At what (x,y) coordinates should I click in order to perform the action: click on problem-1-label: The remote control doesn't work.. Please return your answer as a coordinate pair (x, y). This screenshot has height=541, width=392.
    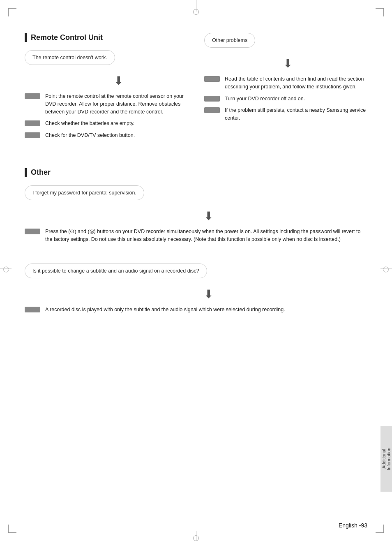
    Looking at the image, I should click on (70, 58).